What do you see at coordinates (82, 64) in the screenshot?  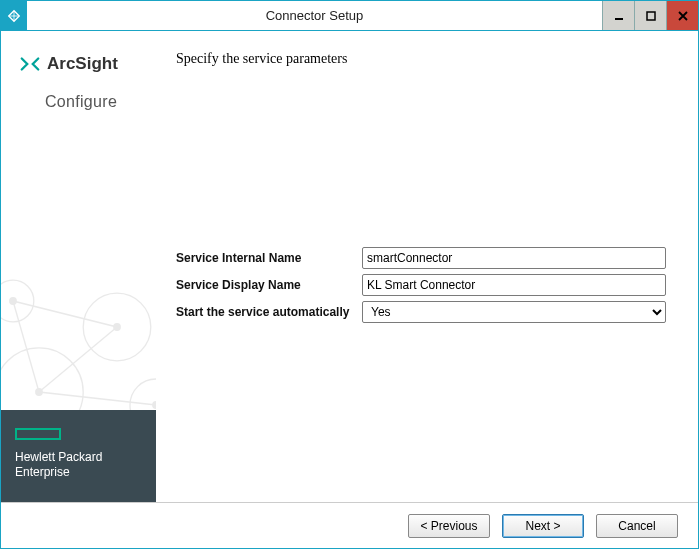 I see `brand-name: ArcSight` at bounding box center [82, 64].